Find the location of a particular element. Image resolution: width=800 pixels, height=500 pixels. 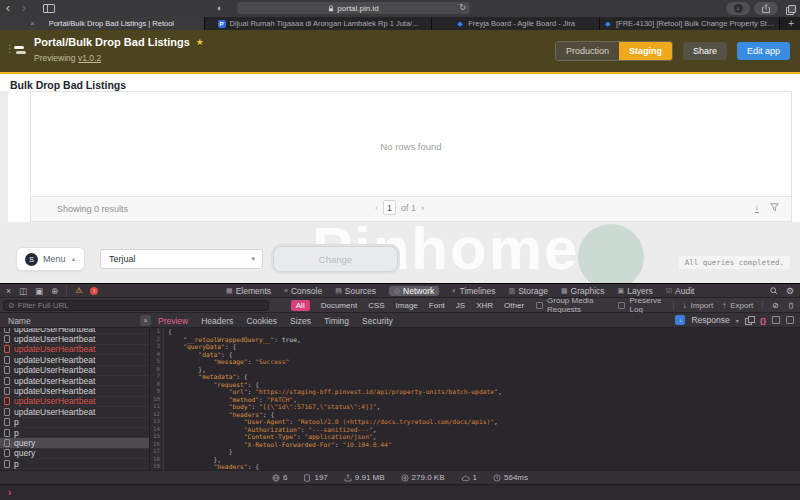

close-tab-icon: × is located at coordinates (32, 24).